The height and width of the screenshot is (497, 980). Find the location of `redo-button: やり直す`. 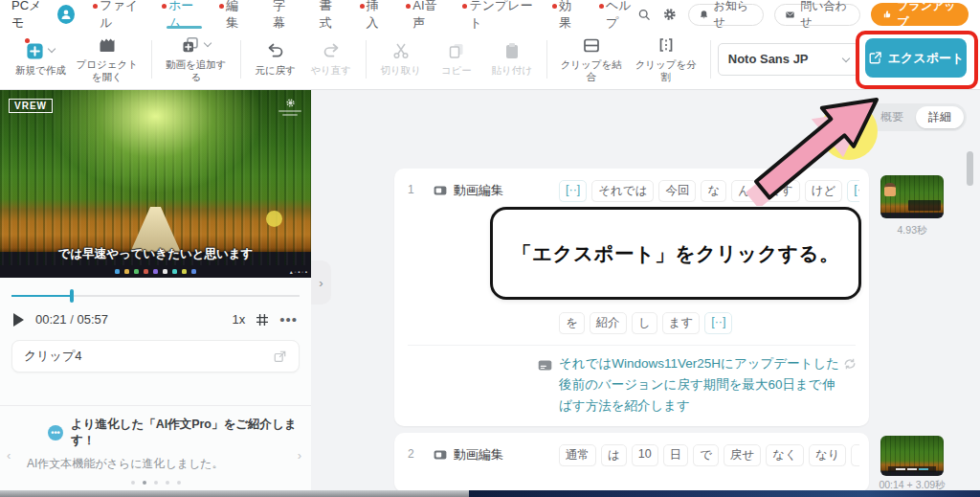

redo-button: やり直す is located at coordinates (331, 59).